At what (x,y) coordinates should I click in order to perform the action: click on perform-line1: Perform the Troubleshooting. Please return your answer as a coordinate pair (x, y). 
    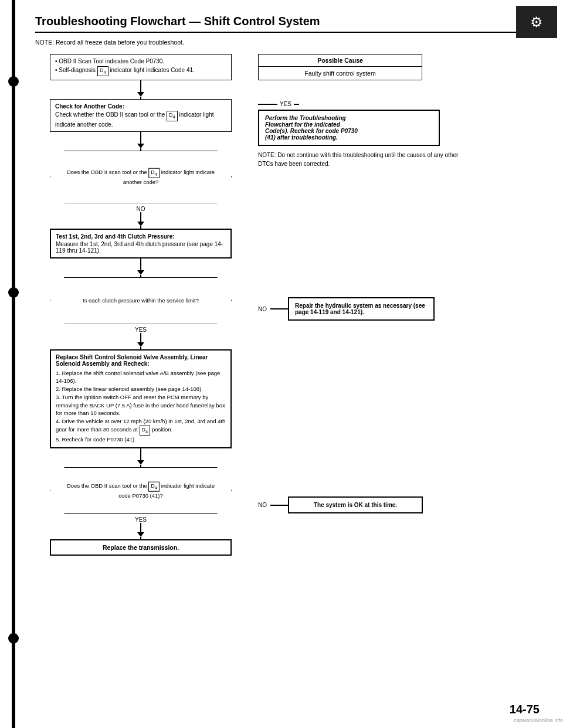
    Looking at the image, I should click on (349, 118).